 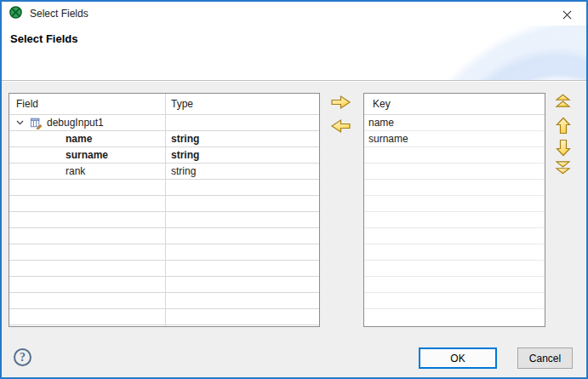 I want to click on move-up-button, so click(x=563, y=126).